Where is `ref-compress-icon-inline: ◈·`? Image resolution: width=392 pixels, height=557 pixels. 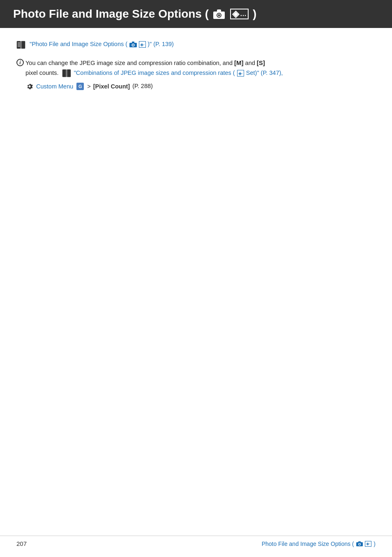 ref-compress-icon-inline: ◈· is located at coordinates (241, 73).